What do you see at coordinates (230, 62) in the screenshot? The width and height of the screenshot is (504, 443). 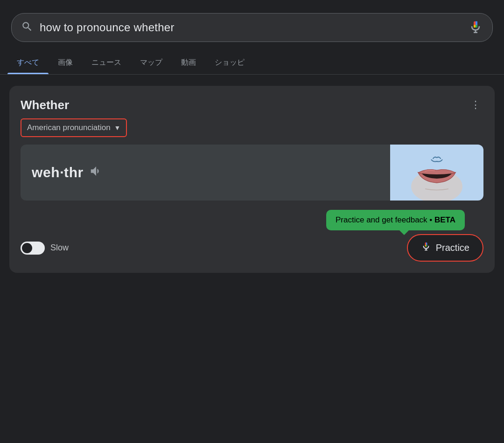 I see `tab-shopping: ショッピ` at bounding box center [230, 62].